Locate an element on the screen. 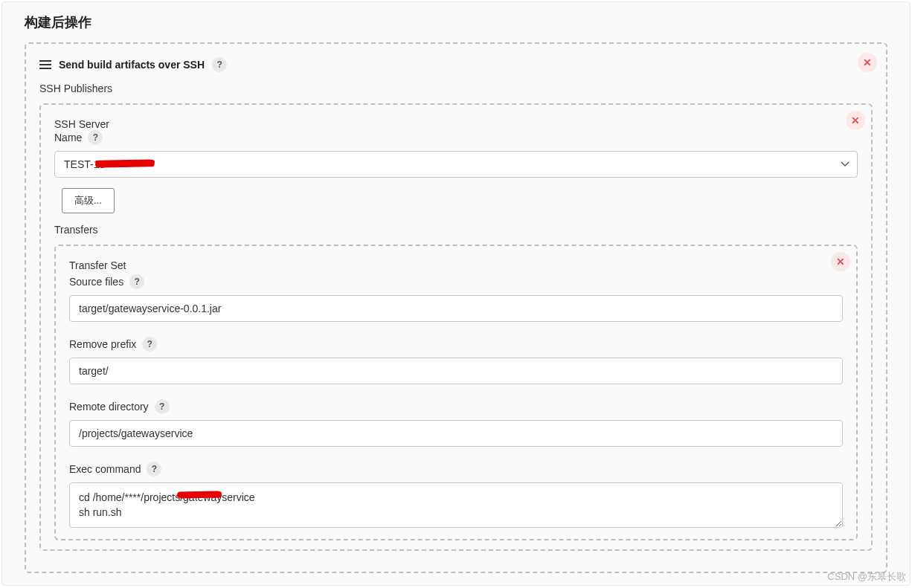  ssh-server-label: SSH Server is located at coordinates (456, 124).